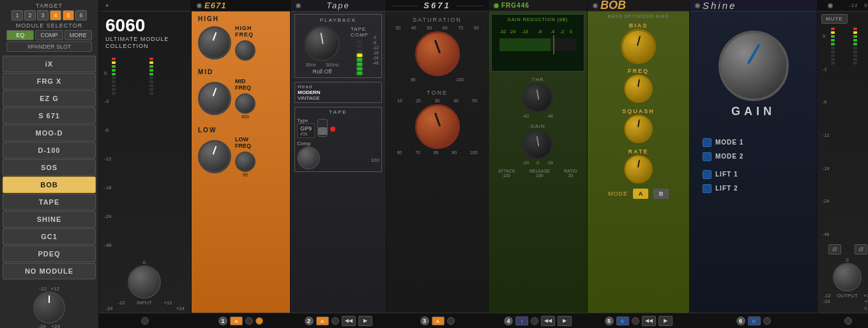 This screenshot has height=328, width=868. What do you see at coordinates (323, 128) in the screenshot?
I see `tape-type-switch` at bounding box center [323, 128].